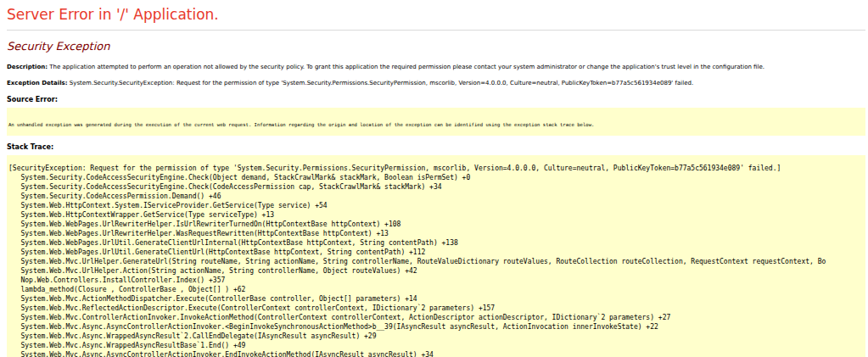 The width and height of the screenshot is (868, 357). Describe the element at coordinates (436, 31) in the screenshot. I see `title-divider` at that location.